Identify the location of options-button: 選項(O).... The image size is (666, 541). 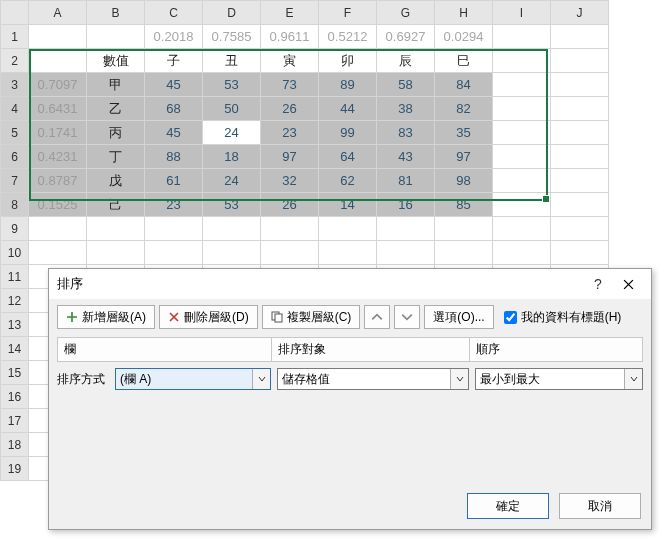
(458, 317).